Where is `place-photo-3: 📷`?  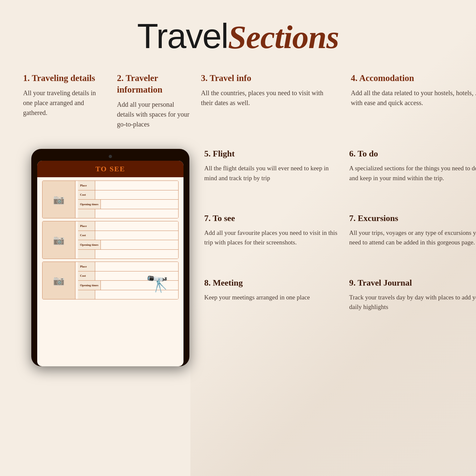 place-photo-3: 📷 is located at coordinates (59, 281).